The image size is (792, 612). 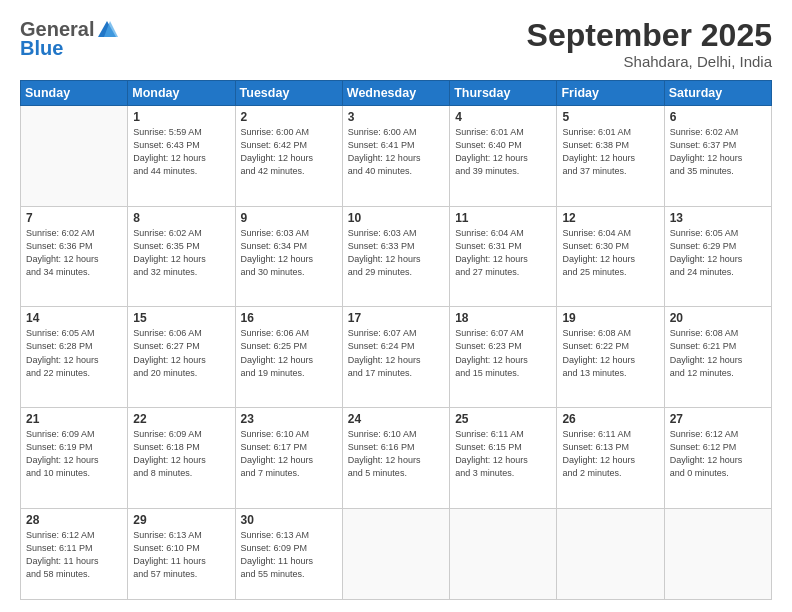 What do you see at coordinates (288, 94) in the screenshot?
I see `weekday-header-tuesday: Tuesday` at bounding box center [288, 94].